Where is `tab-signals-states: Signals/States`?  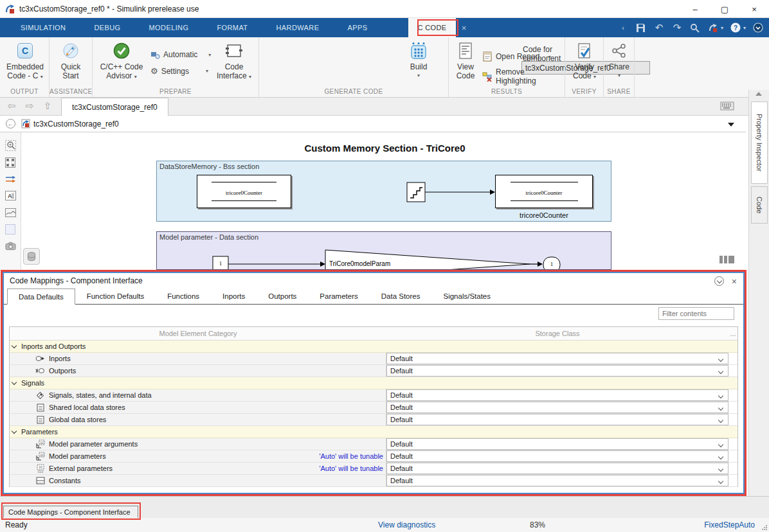 tab-signals-states: Signals/States is located at coordinates (467, 296).